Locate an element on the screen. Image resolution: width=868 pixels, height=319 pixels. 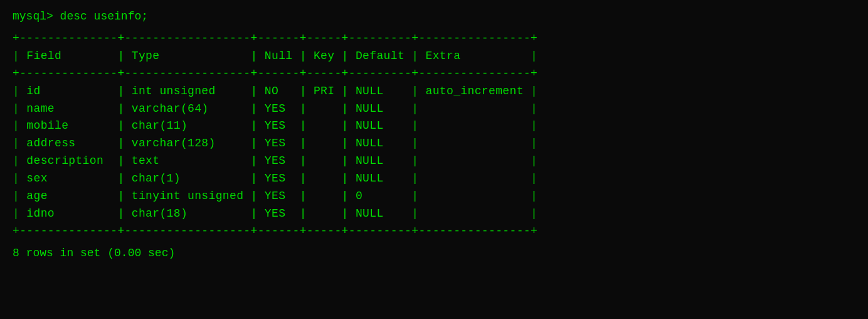
table-row: | mobile | char(11) | YES | | NULL | | is located at coordinates (434, 126).